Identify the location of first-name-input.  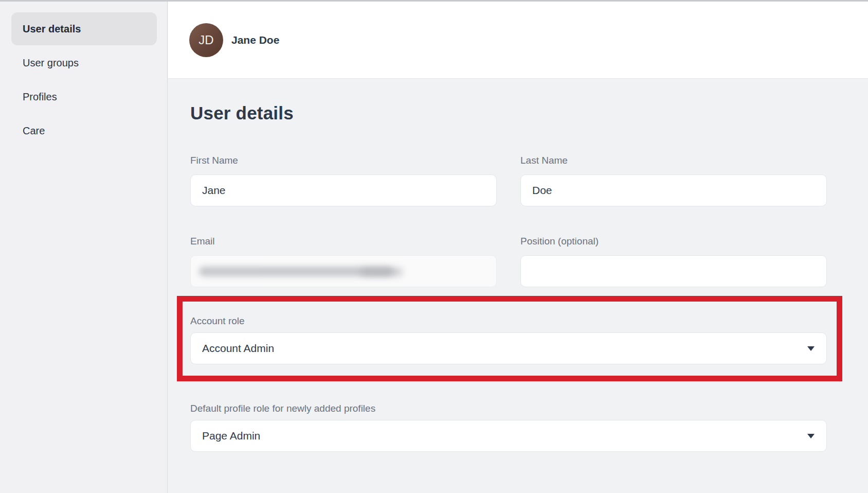
(343, 190).